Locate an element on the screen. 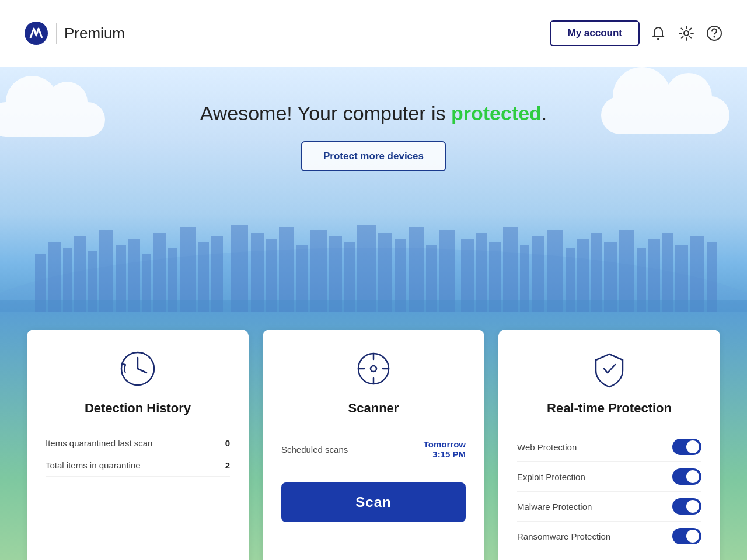  malwarebytes-logo-icon is located at coordinates (36, 33).